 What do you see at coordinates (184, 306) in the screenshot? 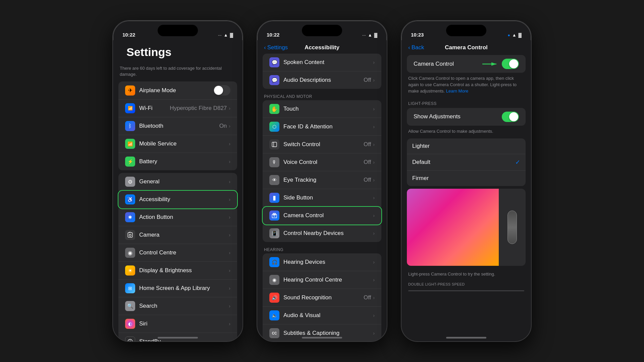
I see `search-label: Search` at bounding box center [184, 306].